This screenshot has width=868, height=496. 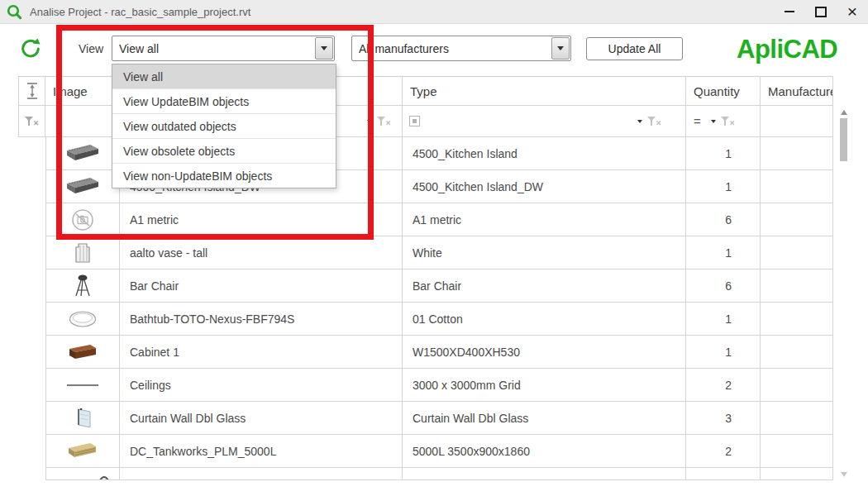 I want to click on table-row: Bar Chair Bar Chair 6, so click(x=440, y=286).